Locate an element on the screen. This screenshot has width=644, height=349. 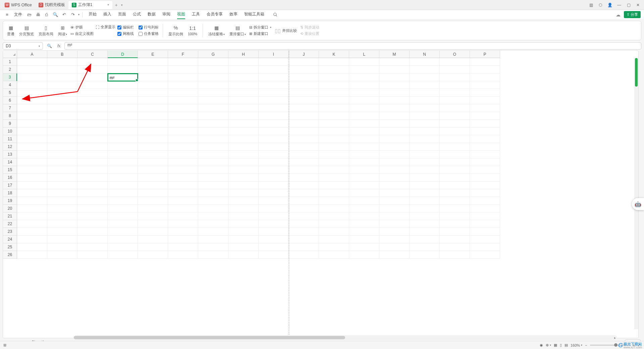
cell-P24 is located at coordinates (485, 240).